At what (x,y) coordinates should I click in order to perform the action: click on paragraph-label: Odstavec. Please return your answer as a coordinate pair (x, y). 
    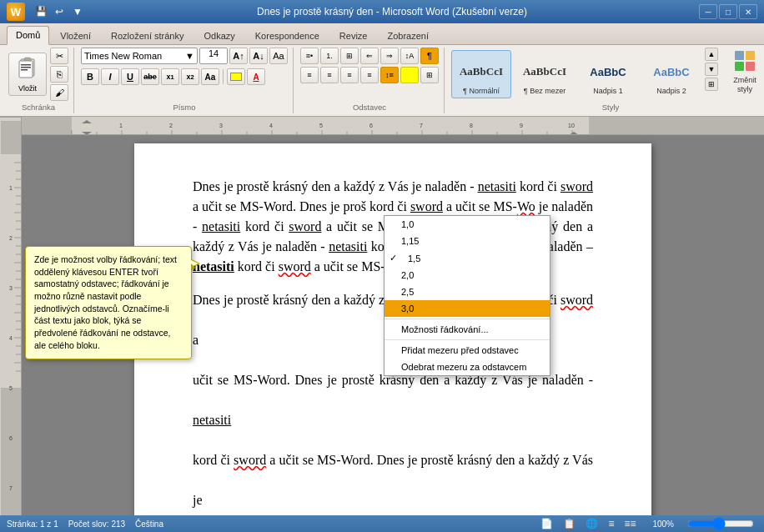
    Looking at the image, I should click on (369, 107).